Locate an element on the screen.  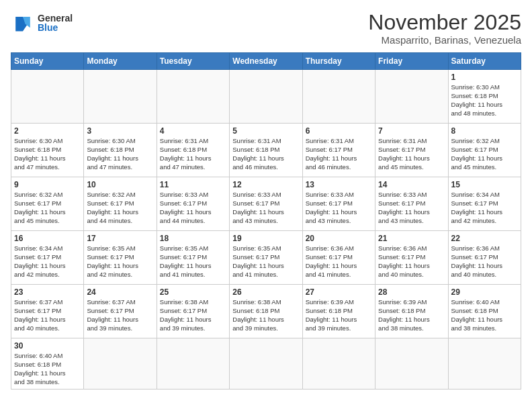
day-number: 19 is located at coordinates (266, 238).